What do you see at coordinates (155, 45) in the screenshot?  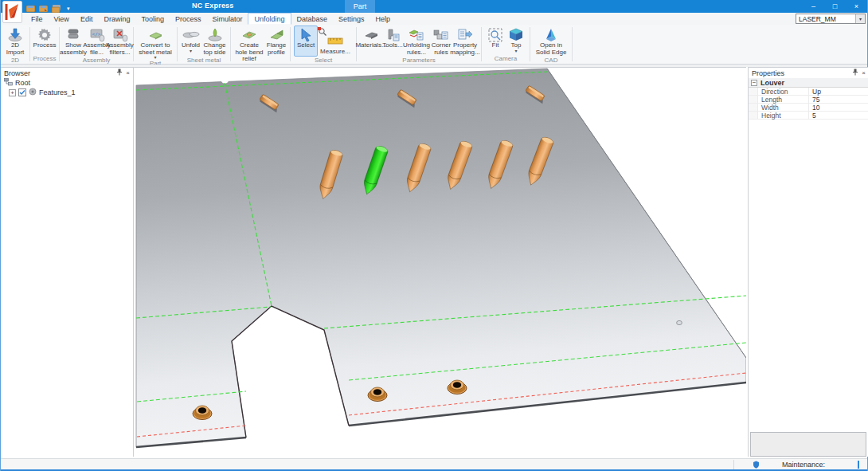 I see `ribbon-group-part: Convert to sheet metal ▾ Part` at bounding box center [155, 45].